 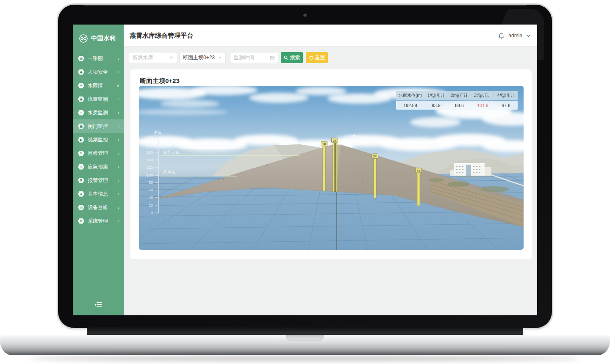 What do you see at coordinates (98, 72) in the screenshot?
I see `sidebar-item-dam-safety: ◆ 大坝安全 ›` at bounding box center [98, 72].